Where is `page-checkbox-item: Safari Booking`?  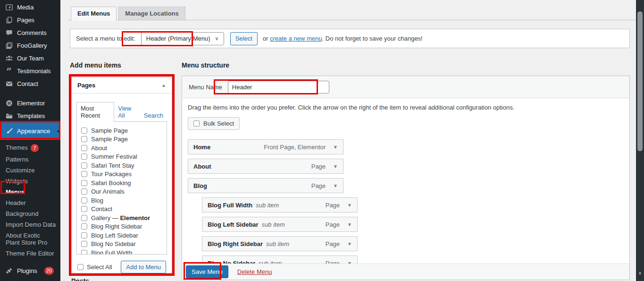
page-checkbox-item: Safari Booking is located at coordinates (124, 183).